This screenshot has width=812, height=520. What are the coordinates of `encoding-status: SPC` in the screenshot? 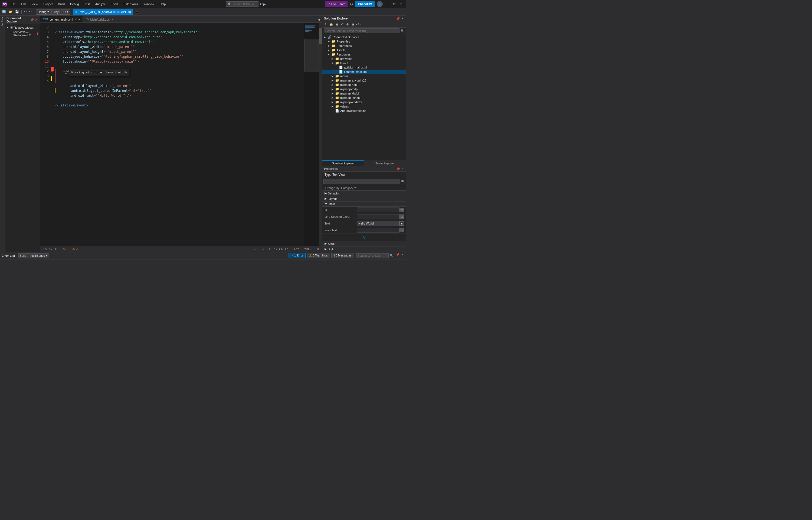 It's located at (296, 249).